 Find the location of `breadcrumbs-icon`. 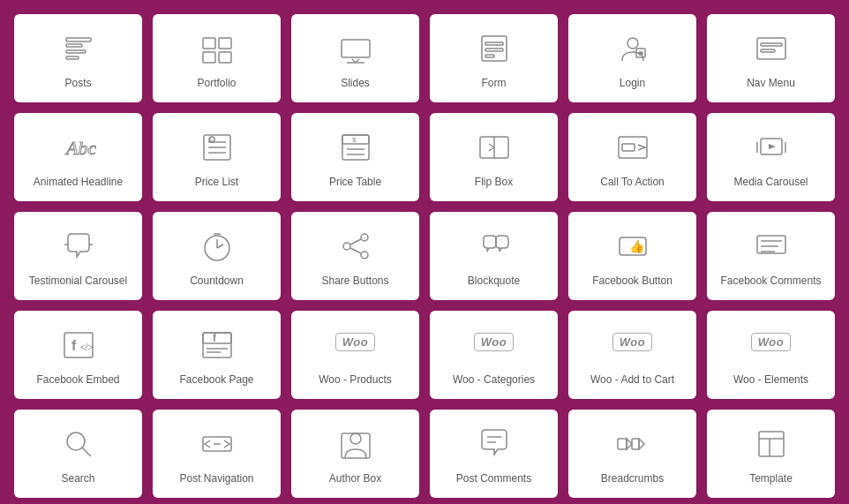

breadcrumbs-icon is located at coordinates (633, 444).